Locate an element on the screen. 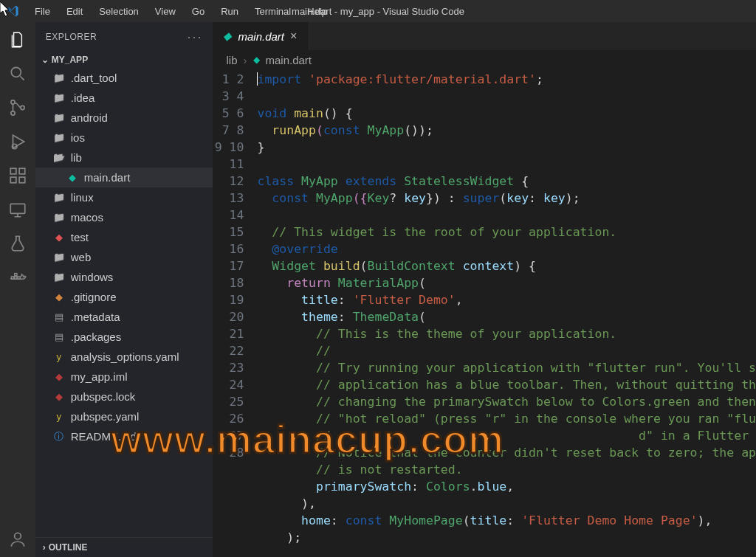 The image size is (756, 557). tree-item-label: analysis_options.yaml is located at coordinates (126, 357).